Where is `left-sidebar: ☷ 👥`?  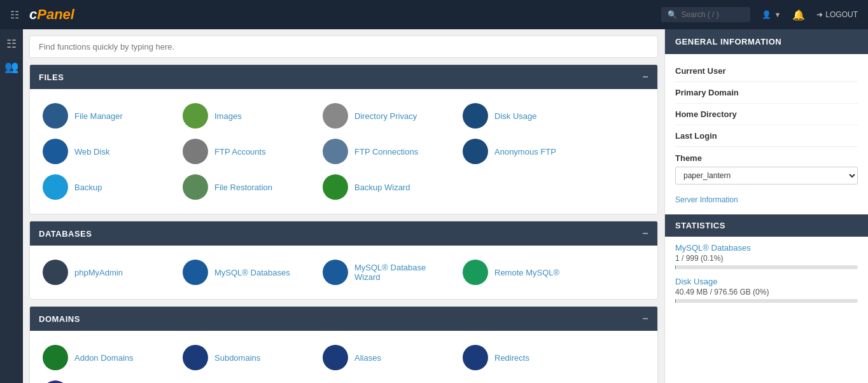 left-sidebar: ☷ 👥 is located at coordinates (11, 206).